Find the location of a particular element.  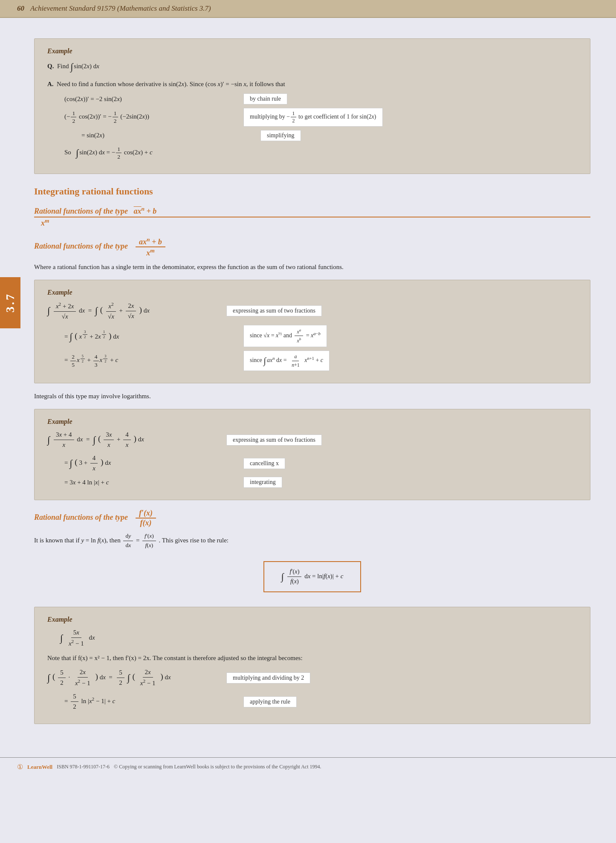

example1-conclusion: So ∫sin(2x) dx = −12 cos(2x) + c is located at coordinates (321, 153).